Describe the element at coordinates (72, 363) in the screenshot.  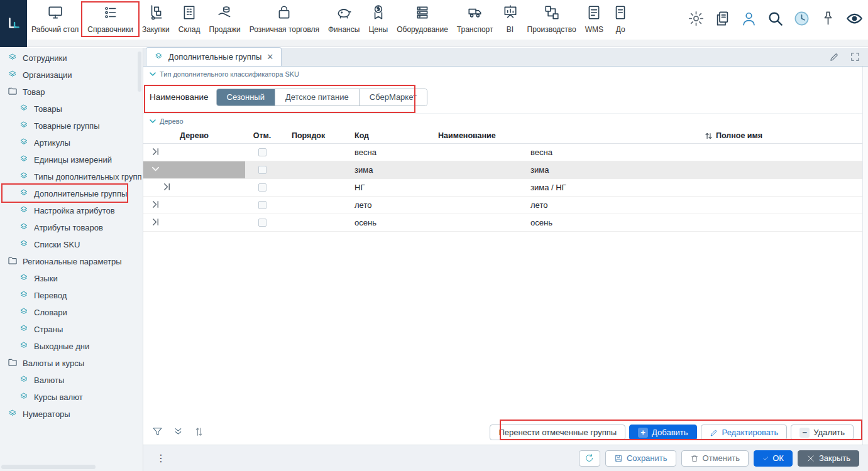
I see `sidebar-folder-currencies-rates: Валюты и курсы` at that location.